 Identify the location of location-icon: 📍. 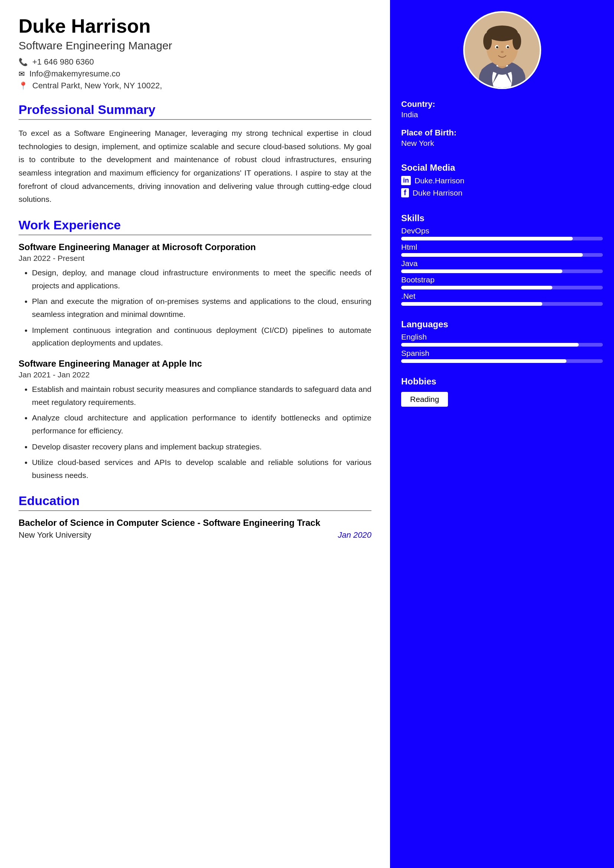
(23, 86).